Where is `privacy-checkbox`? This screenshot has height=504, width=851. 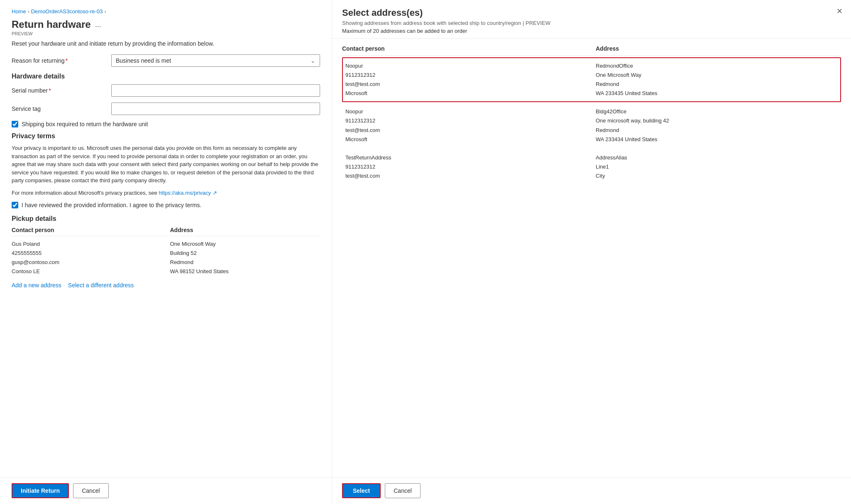 privacy-checkbox is located at coordinates (15, 205).